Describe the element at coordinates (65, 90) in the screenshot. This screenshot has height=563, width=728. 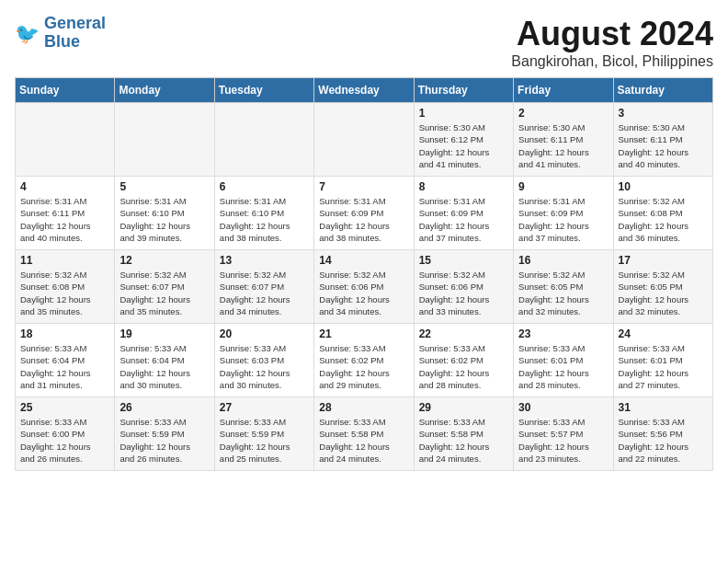
I see `weekday-header-sunday: Sunday` at that location.